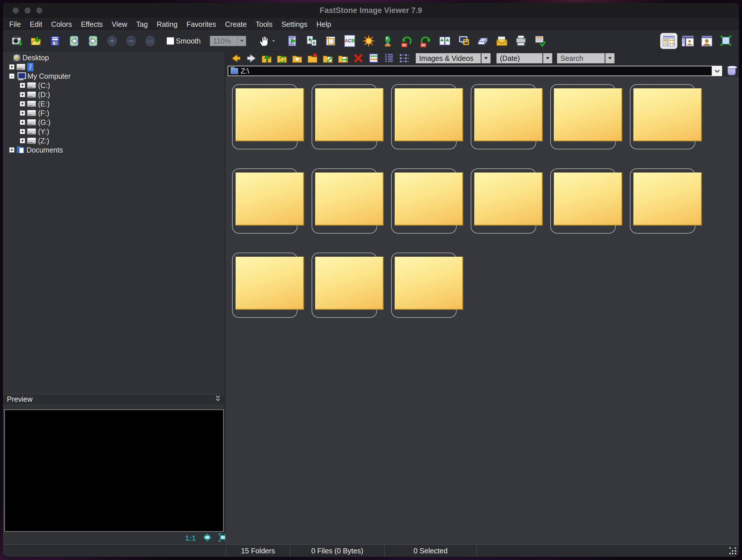 The width and height of the screenshot is (742, 560). What do you see at coordinates (733, 551) in the screenshot?
I see `resize-grip` at bounding box center [733, 551].